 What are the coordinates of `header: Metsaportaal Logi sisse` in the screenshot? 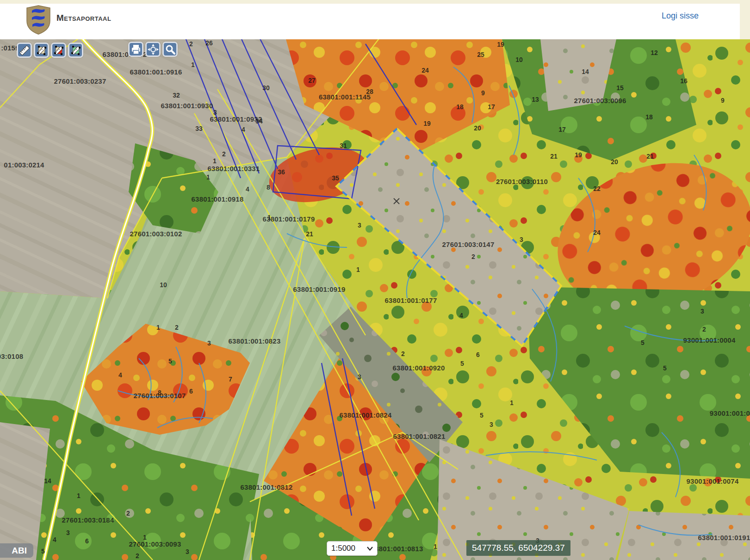 It's located at (375, 19).